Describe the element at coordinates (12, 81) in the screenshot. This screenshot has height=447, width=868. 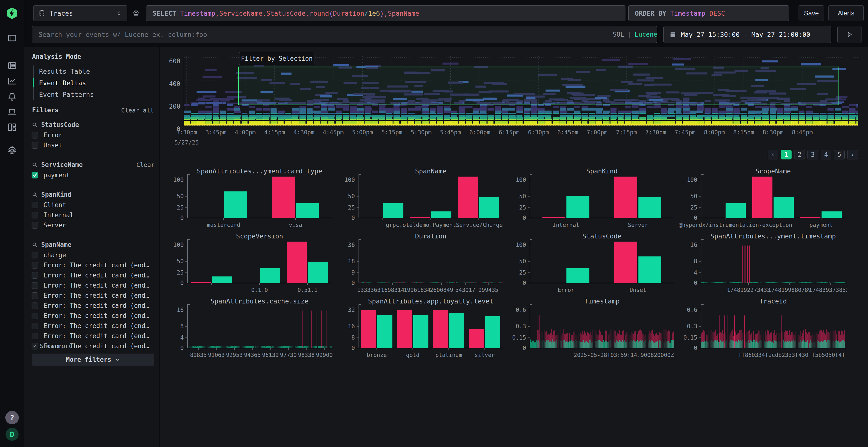
I see `chart-explorer-icon` at that location.